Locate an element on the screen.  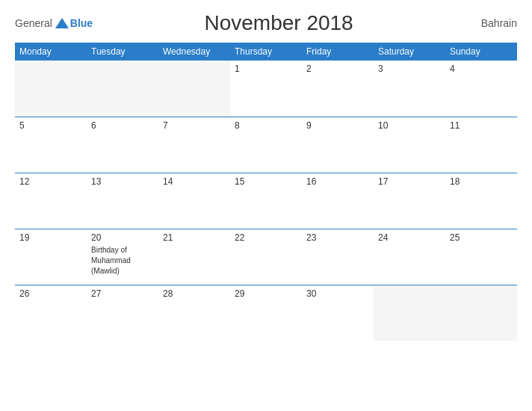
calendar-week-row: 1234 is located at coordinates (266, 88).